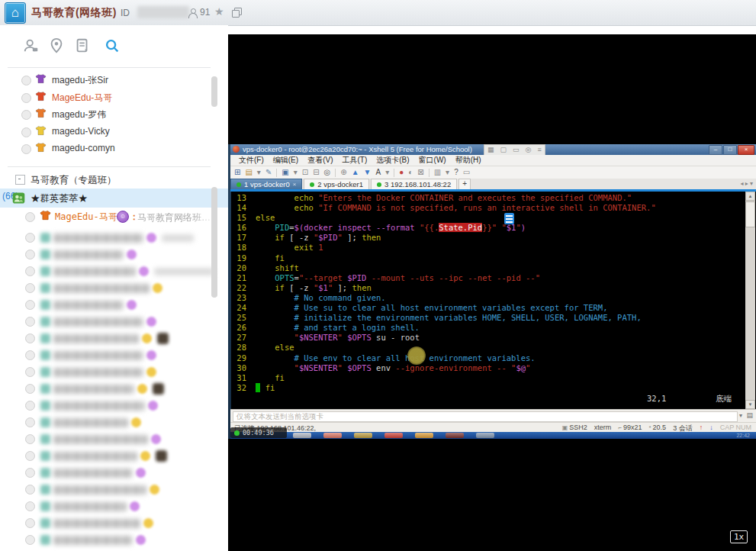 This screenshot has height=551, width=756. What do you see at coordinates (730, 150) in the screenshot?
I see `maximize-button: □` at bounding box center [730, 150].